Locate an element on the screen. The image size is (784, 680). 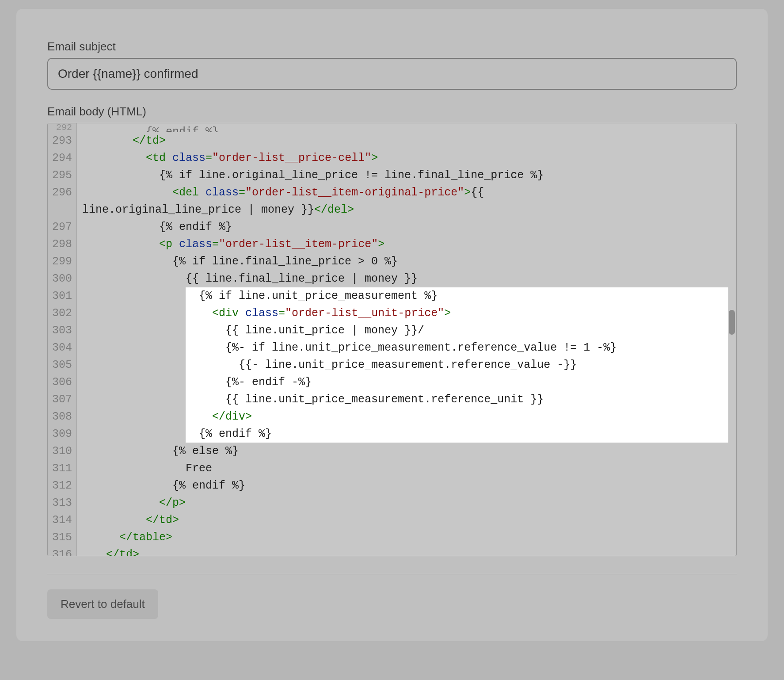
email-subject-label: Email subject is located at coordinates (392, 47).